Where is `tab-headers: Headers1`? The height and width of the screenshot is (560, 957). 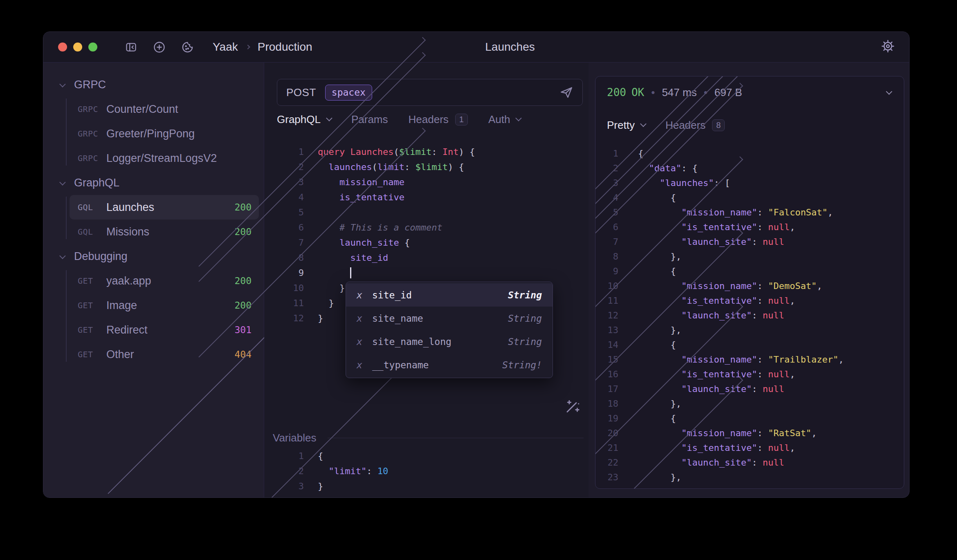 tab-headers: Headers1 is located at coordinates (438, 119).